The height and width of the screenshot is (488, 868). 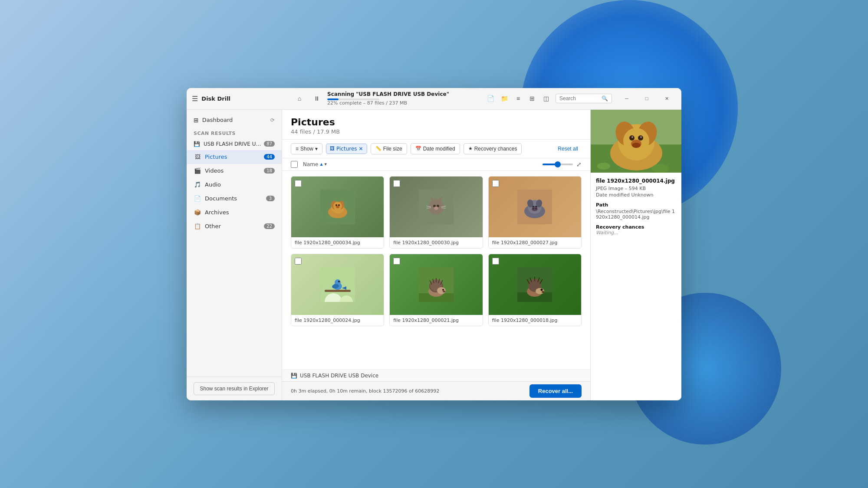 What do you see at coordinates (338, 320) in the screenshot?
I see `photo-label: file 1920x1280_000024.jpg` at bounding box center [338, 320].